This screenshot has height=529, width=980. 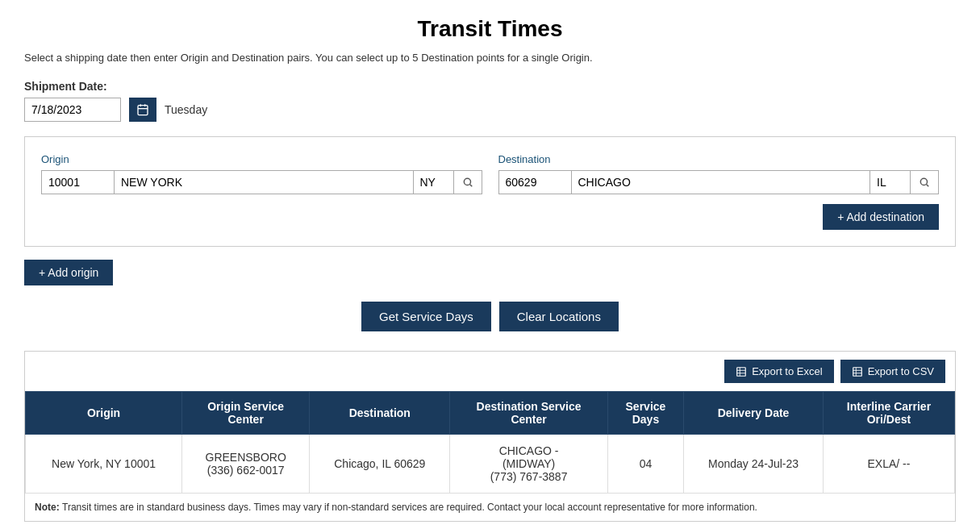 I want to click on cell-dest-sc: CHICAGO -(MIDWAY)(773) 767-3887, so click(x=529, y=464).